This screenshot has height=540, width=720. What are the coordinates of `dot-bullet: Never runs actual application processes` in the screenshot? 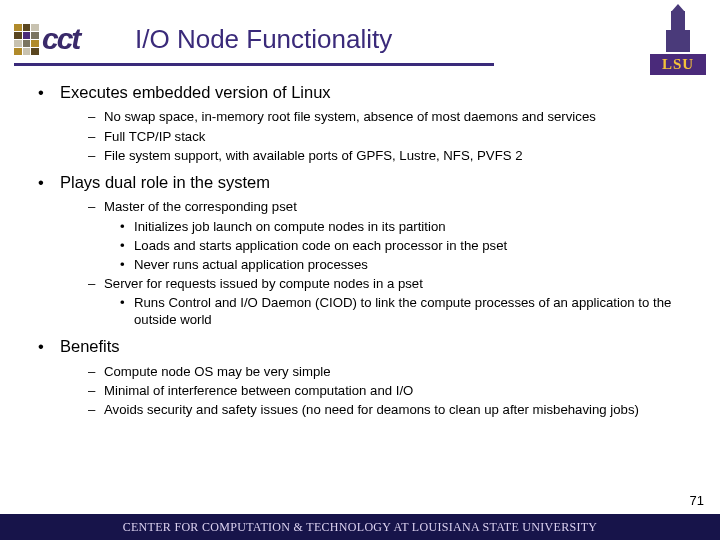 It's located at (360, 264).